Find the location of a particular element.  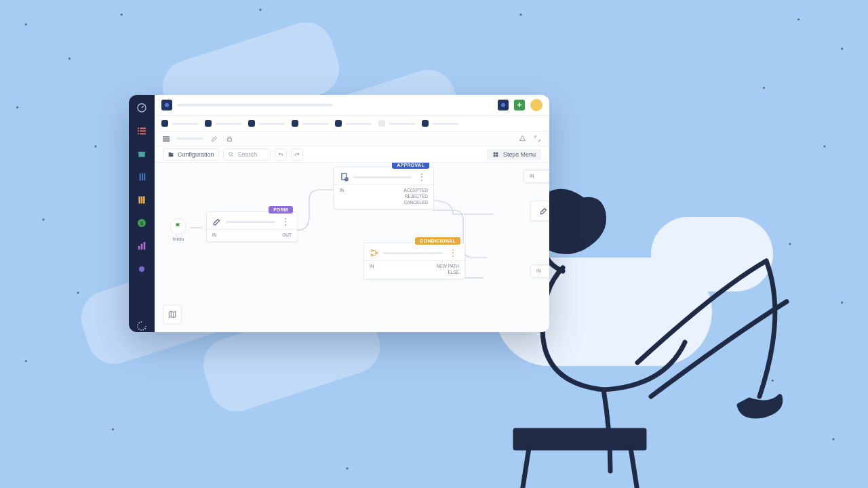

flag-icon is located at coordinates (178, 226).